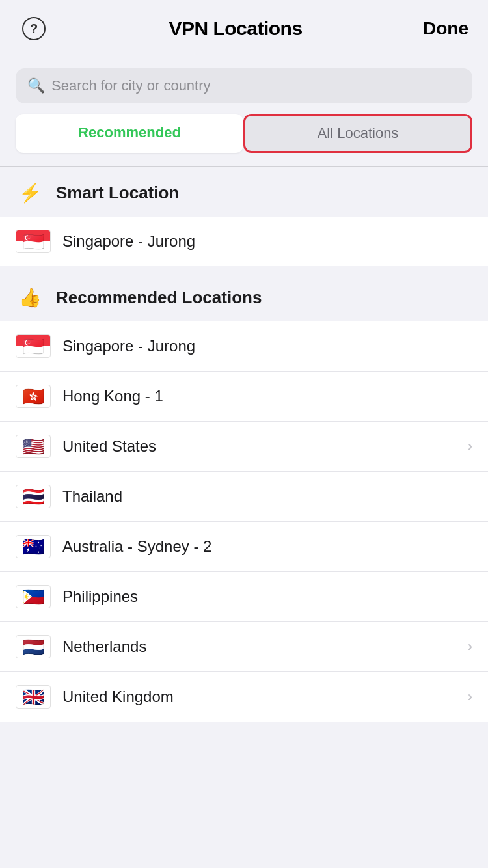 The image size is (488, 868). What do you see at coordinates (34, 29) in the screenshot?
I see `help-icon: ?` at bounding box center [34, 29].